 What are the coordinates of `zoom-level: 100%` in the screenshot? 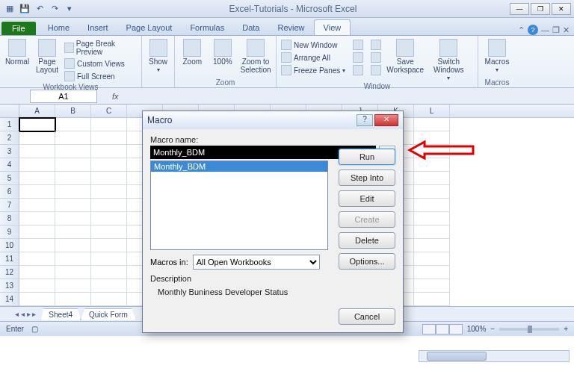 It's located at (477, 329).